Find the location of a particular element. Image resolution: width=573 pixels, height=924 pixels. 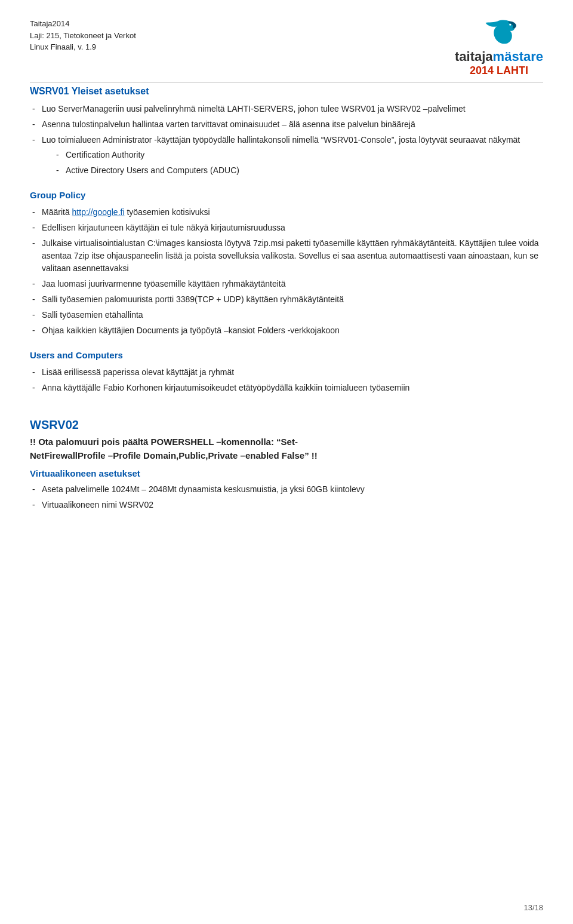

header-left: Taitaja2014 Laji: 215, Tietokoneet ja Ve… is located at coordinates (83, 36).